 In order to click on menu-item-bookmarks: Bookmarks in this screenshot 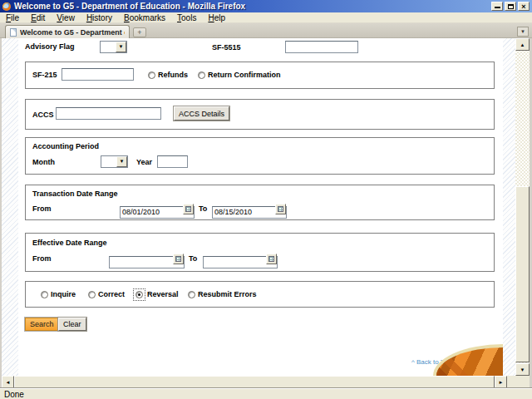, I will do `click(145, 18)`.